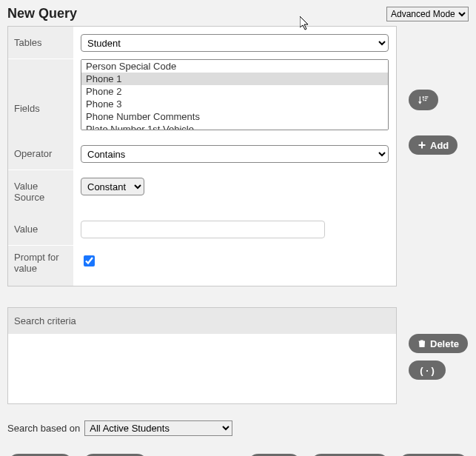 The height and width of the screenshot is (456, 476). I want to click on search-based-on-label: Search based on, so click(44, 428).